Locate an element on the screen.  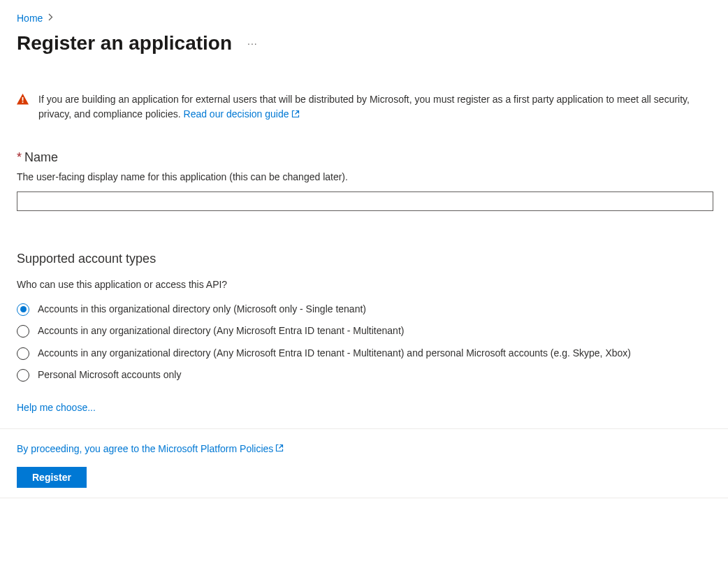
banner-message: If you are building an application for e… is located at coordinates (364, 106).